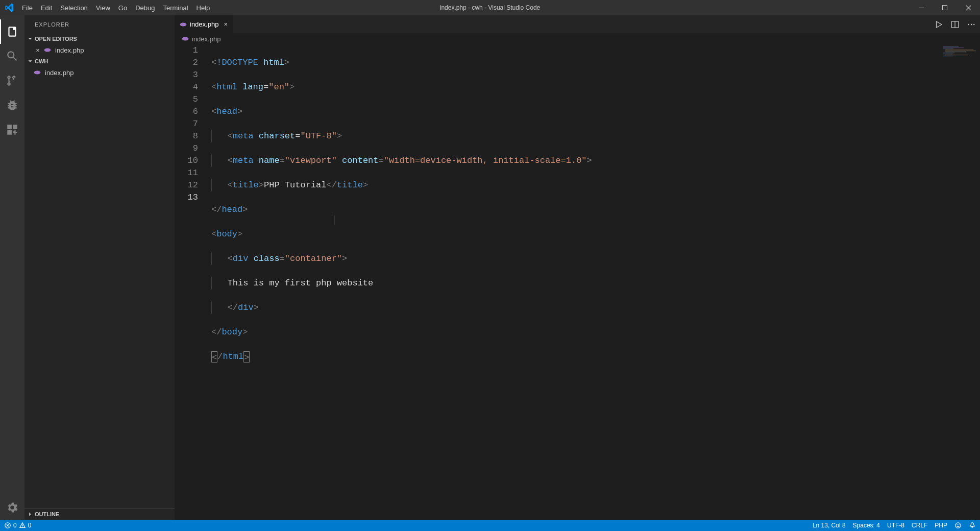 The image size is (980, 531). Describe the element at coordinates (971, 25) in the screenshot. I see `more-actions-icon` at that location.